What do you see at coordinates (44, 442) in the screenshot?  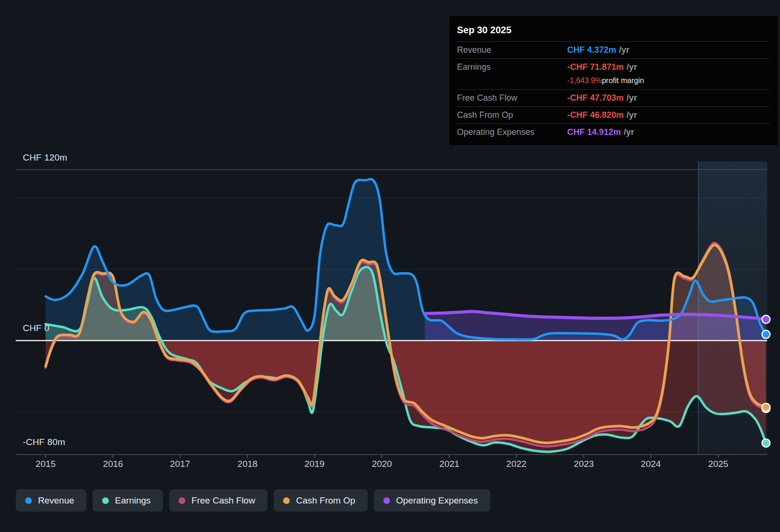 I see `y-axis-label-bottom: -CHF 80m` at bounding box center [44, 442].